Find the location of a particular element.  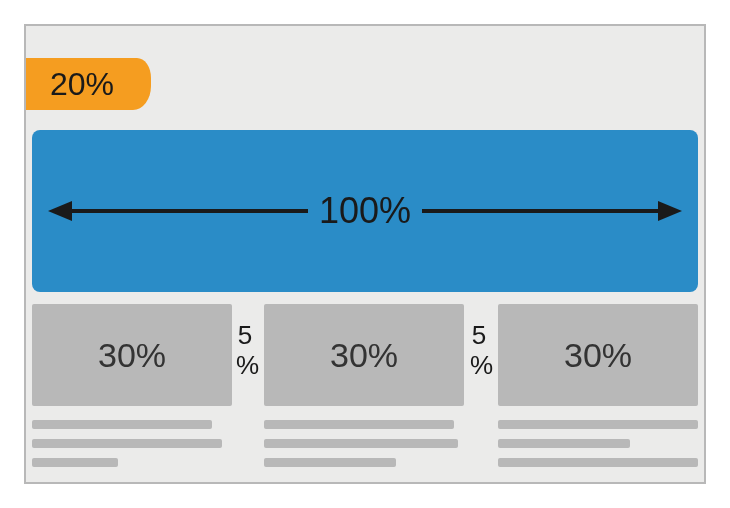

column-3: 30% is located at coordinates (598, 390).